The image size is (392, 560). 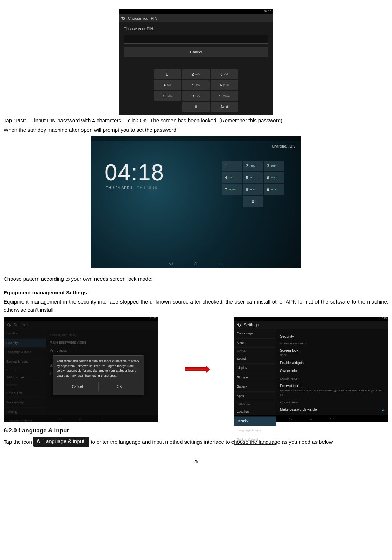 What do you see at coordinates (21, 325) in the screenshot?
I see `title-text: Settings` at bounding box center [21, 325].